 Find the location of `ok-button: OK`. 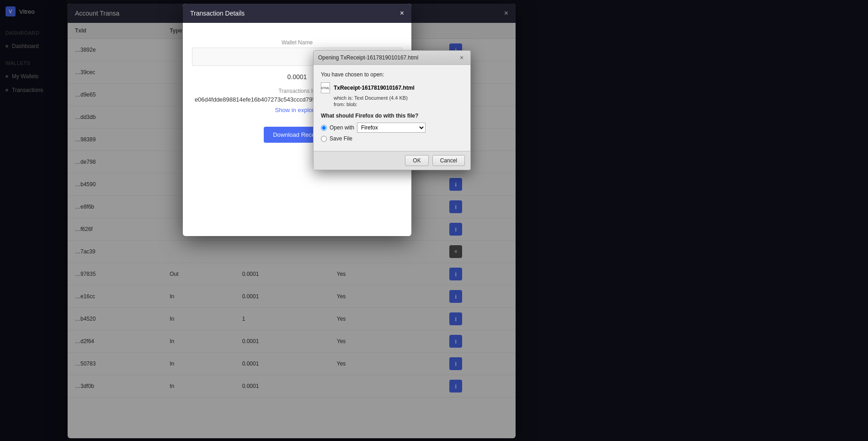

ok-button: OK is located at coordinates (417, 161).